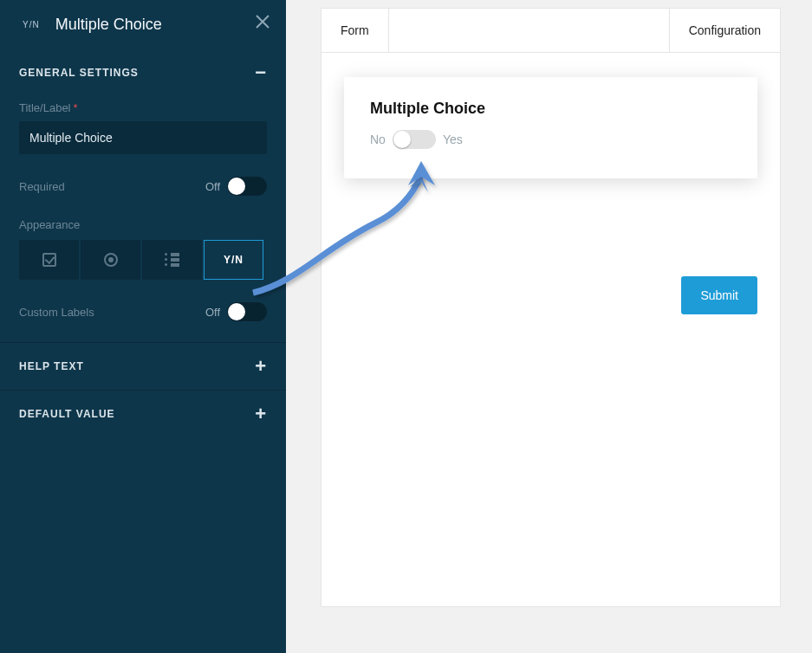 This screenshot has width=812, height=653. I want to click on custom-labels-state: Off, so click(213, 312).